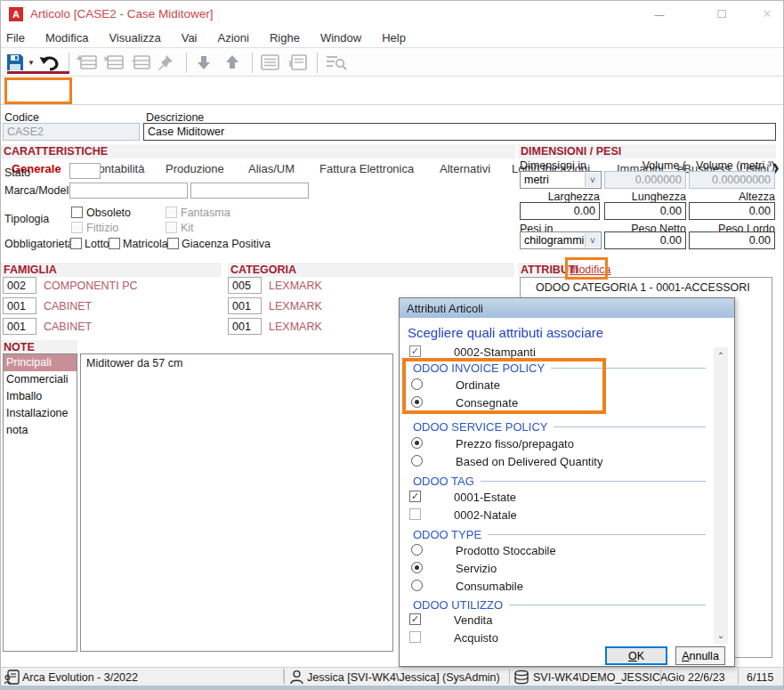 The image size is (784, 690). Describe the element at coordinates (416, 402) in the screenshot. I see `radio-consegnate` at that location.